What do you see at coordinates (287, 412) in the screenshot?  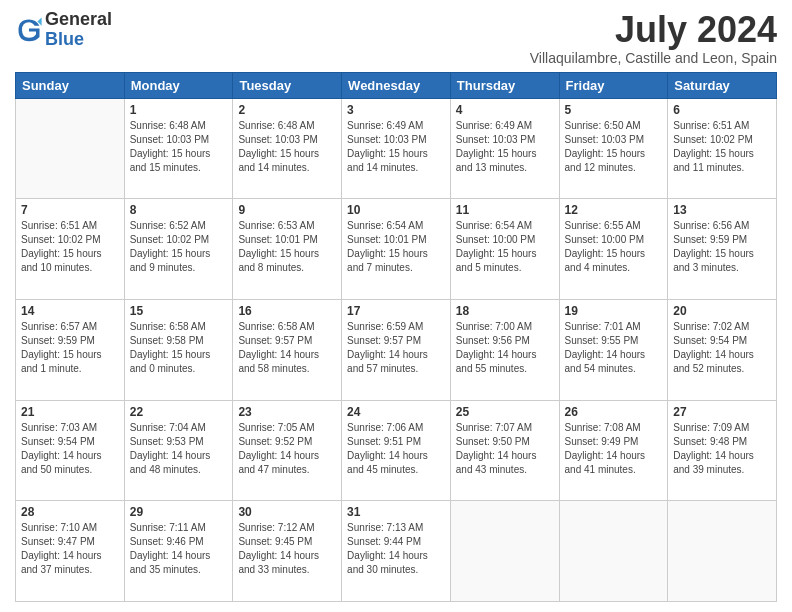 I see `day-number: 23` at bounding box center [287, 412].